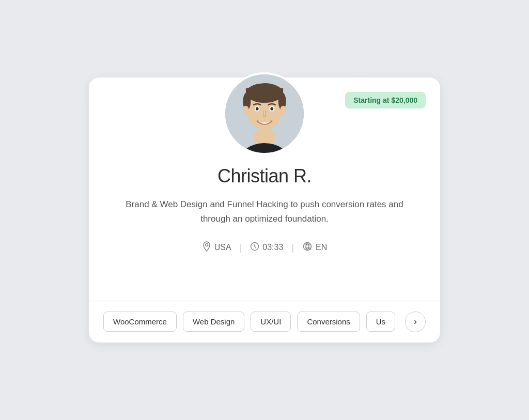  I want to click on tags-footer: WooCommerce Web Design UX/UI Conversions…, so click(264, 321).